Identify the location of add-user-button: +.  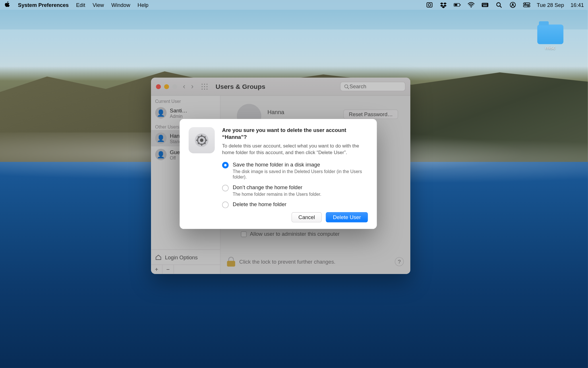
(157, 269).